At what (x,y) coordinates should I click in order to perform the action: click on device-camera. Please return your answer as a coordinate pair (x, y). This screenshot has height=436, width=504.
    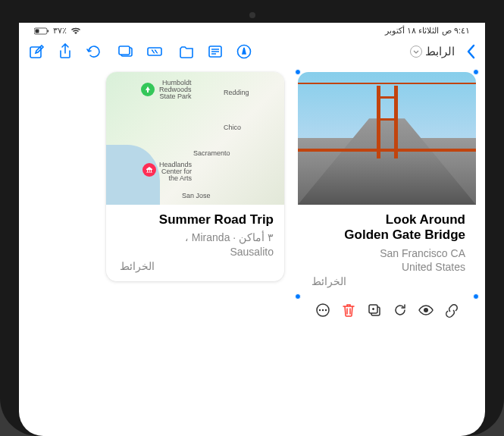
    Looking at the image, I should click on (252, 15).